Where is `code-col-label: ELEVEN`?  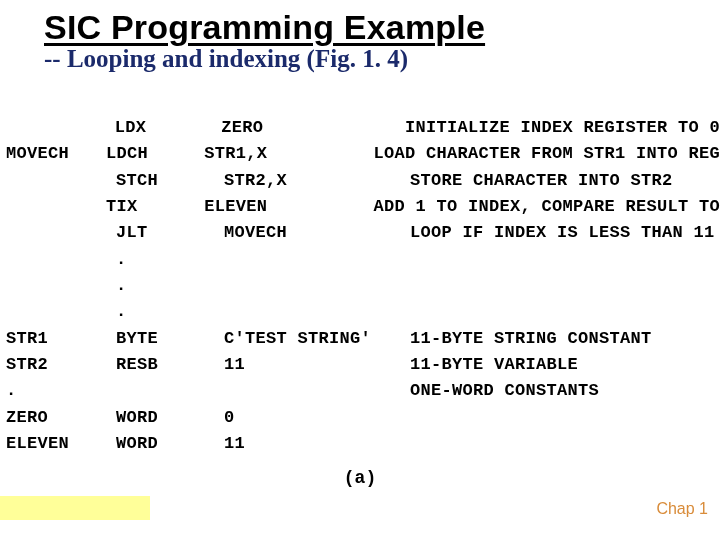 code-col-label: ELEVEN is located at coordinates (61, 444).